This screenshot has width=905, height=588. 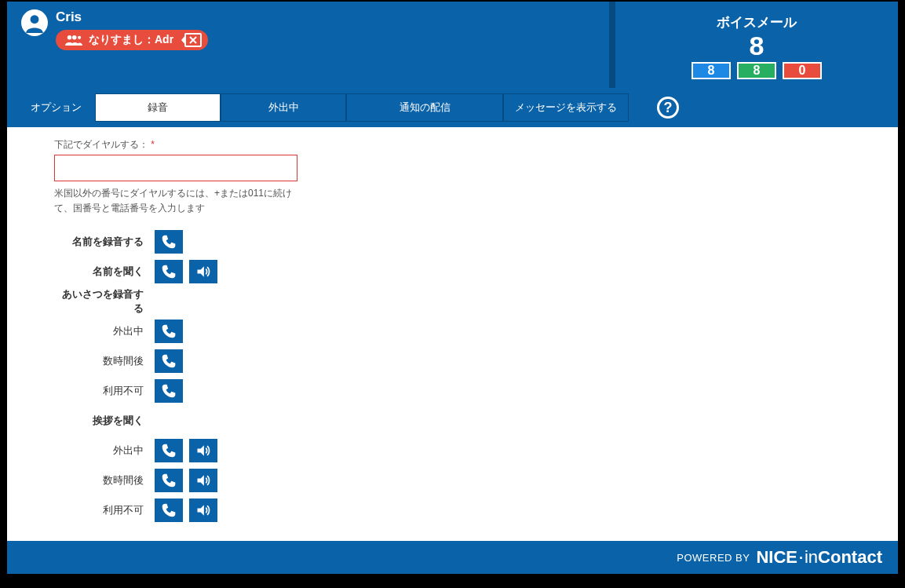 What do you see at coordinates (757, 71) in the screenshot?
I see `voicemail-badges: 8 8 0` at bounding box center [757, 71].